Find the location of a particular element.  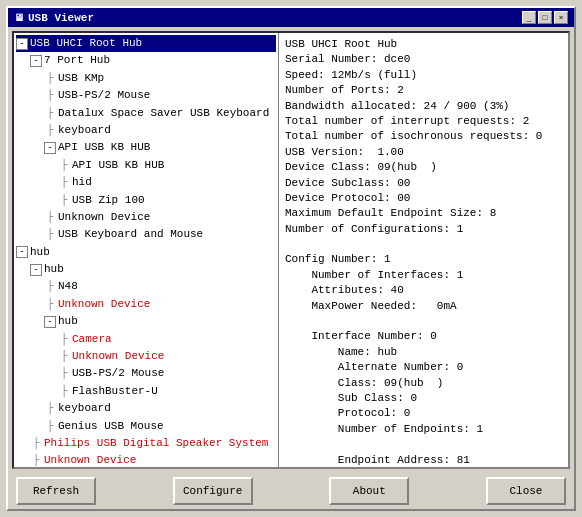

tree-item-7port: -7 Port Hub is located at coordinates (146, 60).